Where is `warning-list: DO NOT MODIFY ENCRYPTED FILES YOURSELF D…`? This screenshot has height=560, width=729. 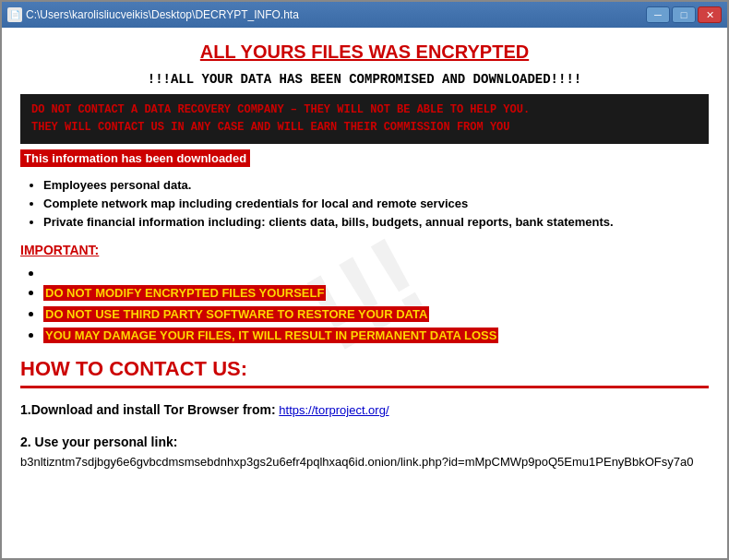 warning-list: DO NOT MODIFY ENCRYPTED FILES YOURSELF D… is located at coordinates (364, 304).